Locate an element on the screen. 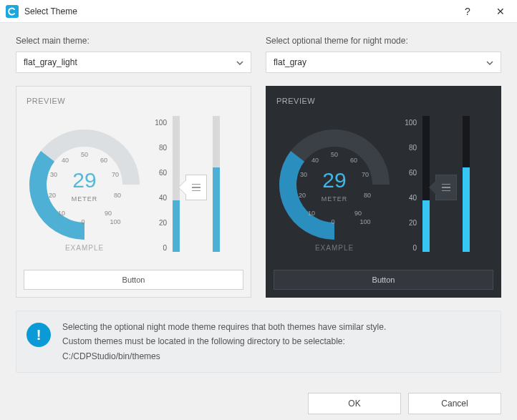 This screenshot has width=517, height=420. close-button: ✕ is located at coordinates (501, 11).